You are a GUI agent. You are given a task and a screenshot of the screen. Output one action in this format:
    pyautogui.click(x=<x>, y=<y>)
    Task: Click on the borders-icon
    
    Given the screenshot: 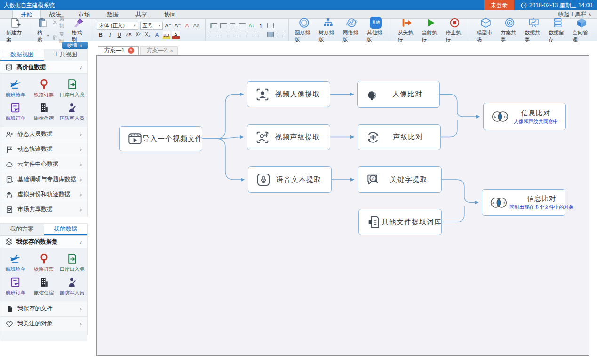 What is the action you would take?
    pyautogui.click(x=280, y=34)
    